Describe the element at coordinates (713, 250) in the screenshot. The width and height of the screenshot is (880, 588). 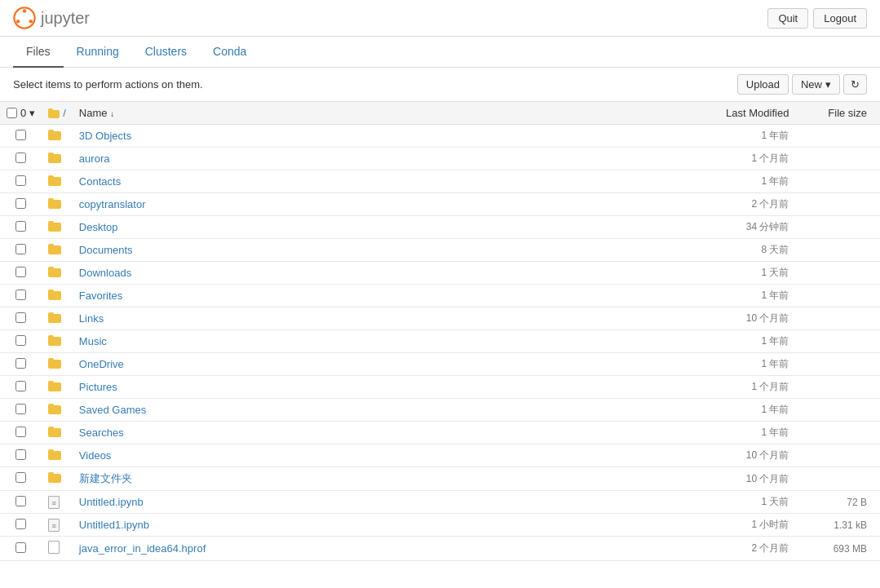
I see `file-modified: 8 天前` at that location.